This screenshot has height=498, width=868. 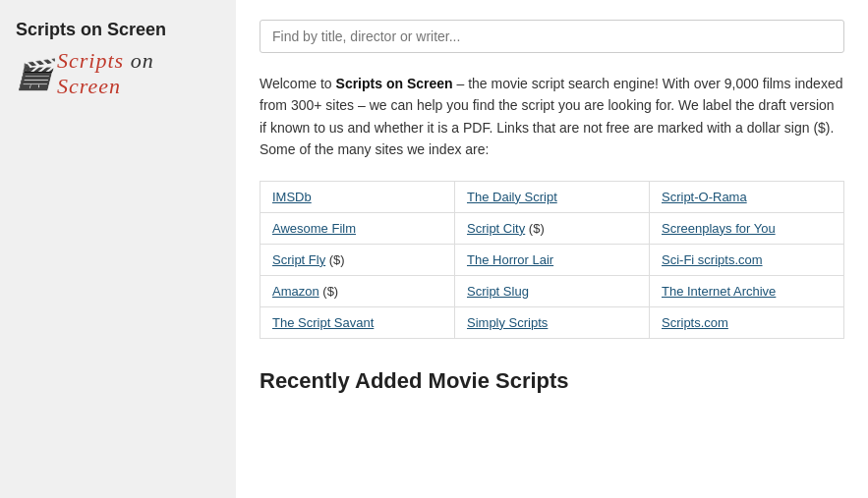 What do you see at coordinates (358, 259) in the screenshot?
I see `table-cell: Script Fly ($)` at bounding box center [358, 259].